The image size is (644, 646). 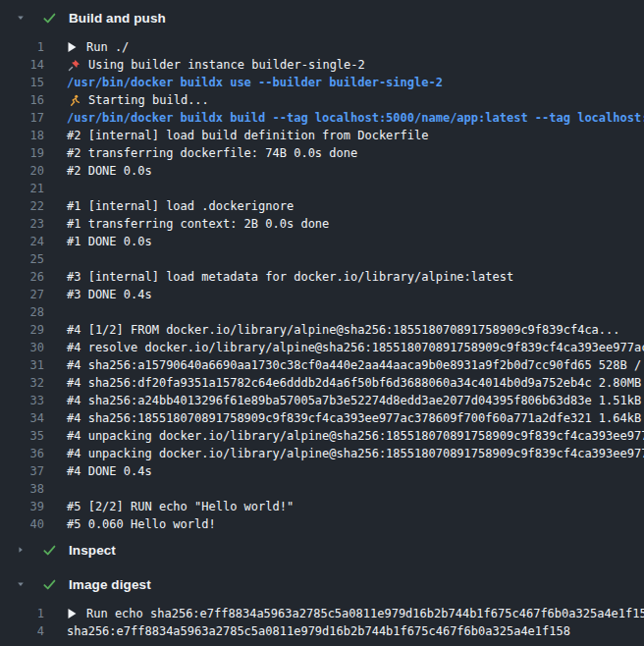 What do you see at coordinates (181, 507) in the screenshot?
I see `line-text: #5 [2/2] RUN echo "Hello world!"` at bounding box center [181, 507].